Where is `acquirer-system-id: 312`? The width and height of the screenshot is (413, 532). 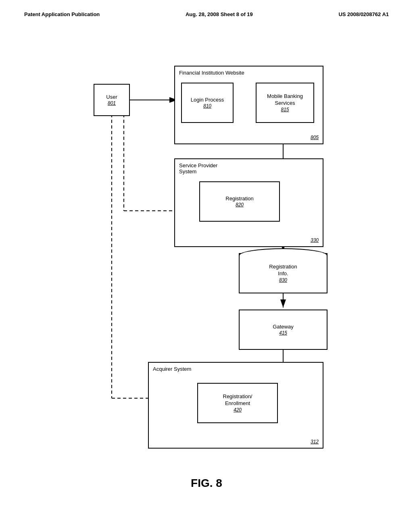 acquirer-system-id: 312 is located at coordinates (315, 442).